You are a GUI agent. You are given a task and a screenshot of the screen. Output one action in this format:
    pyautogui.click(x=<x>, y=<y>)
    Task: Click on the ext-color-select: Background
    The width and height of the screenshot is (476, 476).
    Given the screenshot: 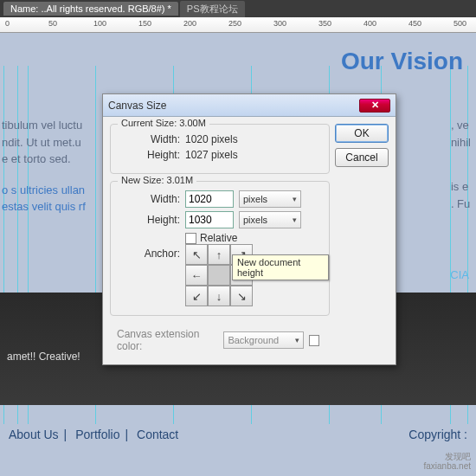 What is the action you would take?
    pyautogui.click(x=263, y=340)
    